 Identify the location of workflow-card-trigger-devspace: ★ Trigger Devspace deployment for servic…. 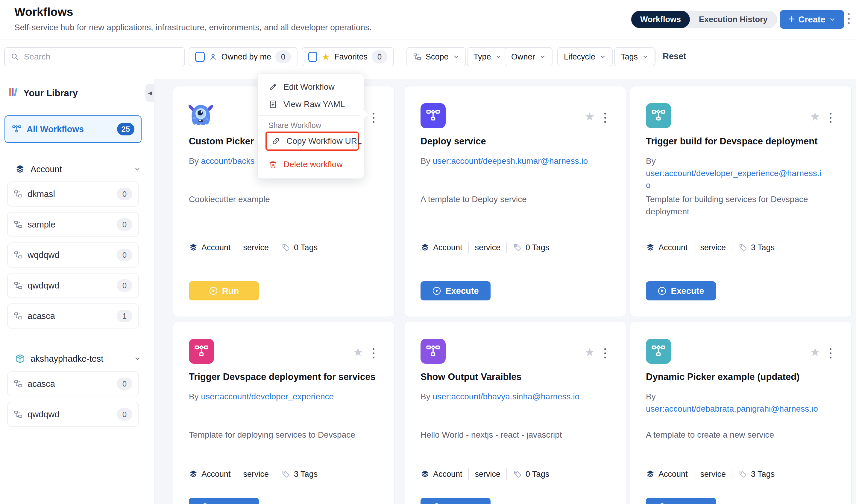
(284, 413).